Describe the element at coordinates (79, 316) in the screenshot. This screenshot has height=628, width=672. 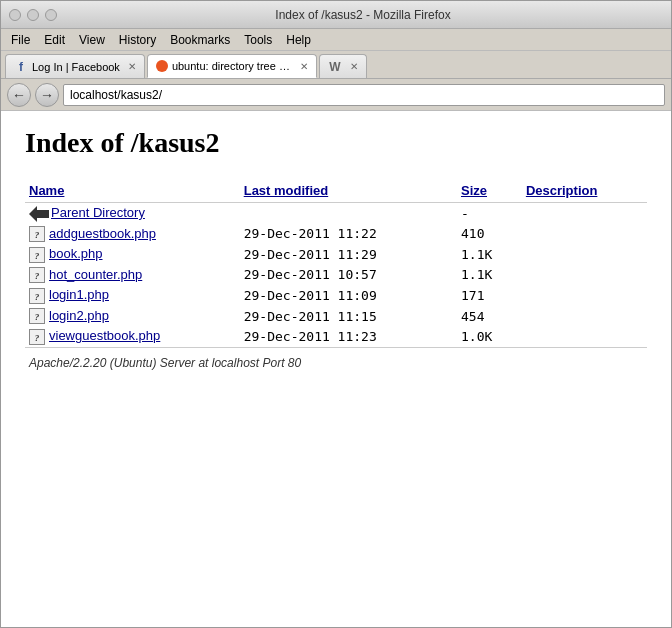
I see `file-link: login2.php` at that location.